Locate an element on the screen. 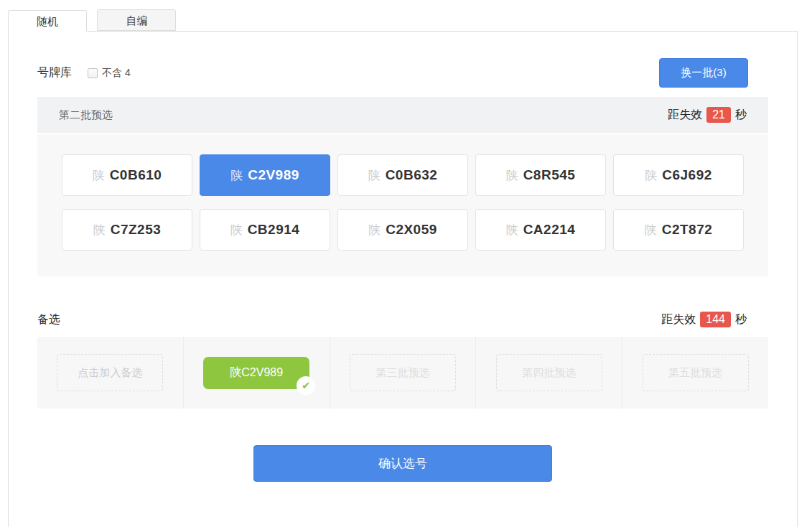 The image size is (812, 527). backup-slot-1: 点击加入备选 is located at coordinates (111, 373).